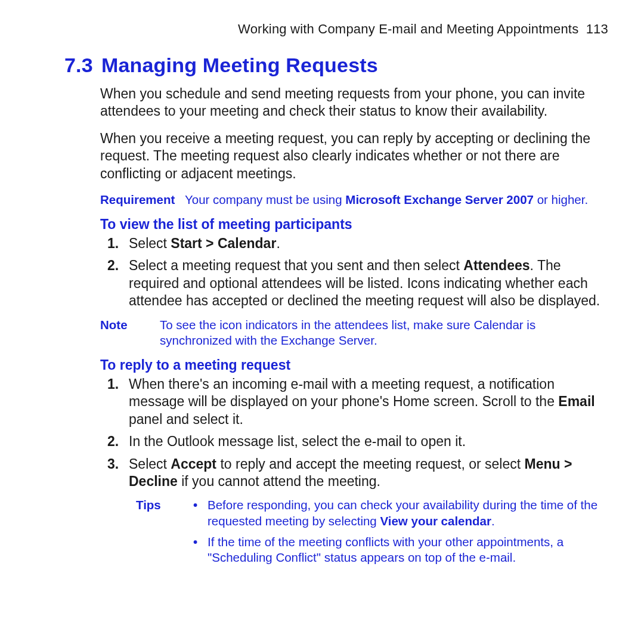 This screenshot has width=644, height=644. I want to click on subhead-view-participants: To view the list of meeting participants, so click(355, 224).